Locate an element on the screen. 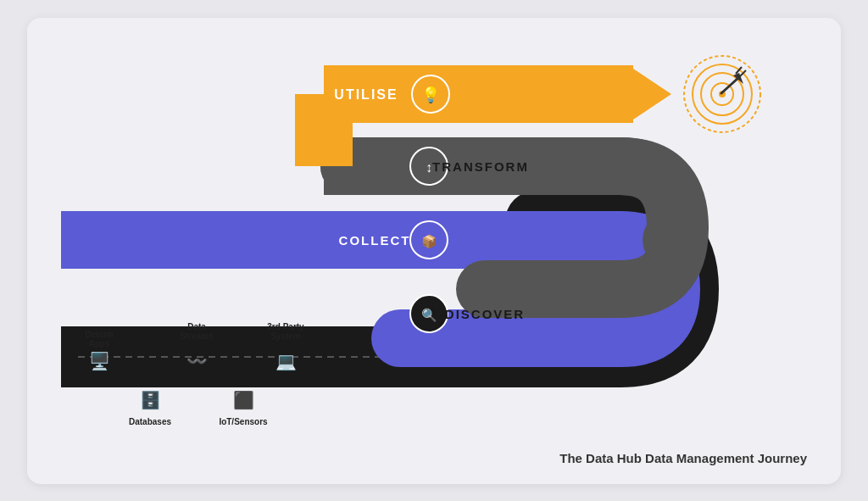 The width and height of the screenshot is (868, 501). svg-text: TRANSFORM is located at coordinates (481, 166).